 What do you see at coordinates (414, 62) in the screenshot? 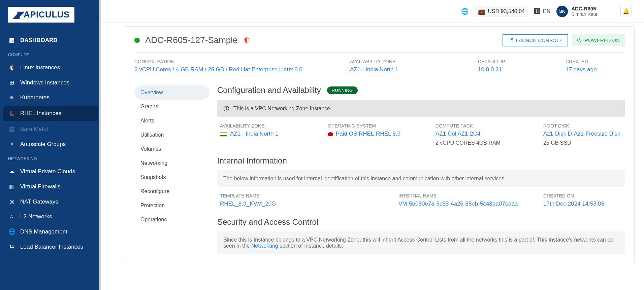
I see `summary-label: AVAILABILITY ZONE` at bounding box center [414, 62].